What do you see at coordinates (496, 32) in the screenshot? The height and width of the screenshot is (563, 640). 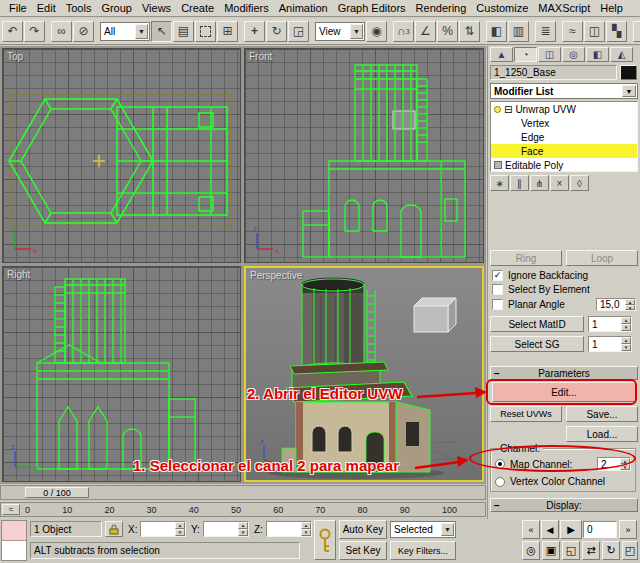 I see `mirror-icon: ◧` at bounding box center [496, 32].